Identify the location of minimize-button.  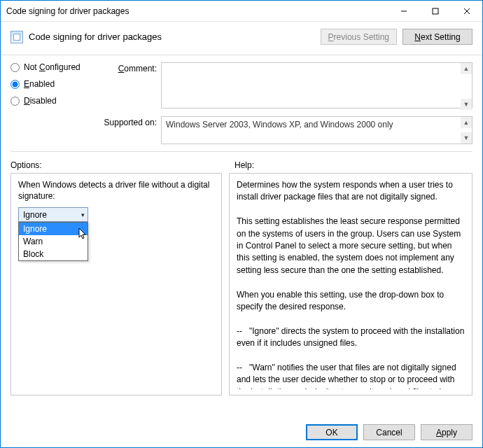
(403, 11).